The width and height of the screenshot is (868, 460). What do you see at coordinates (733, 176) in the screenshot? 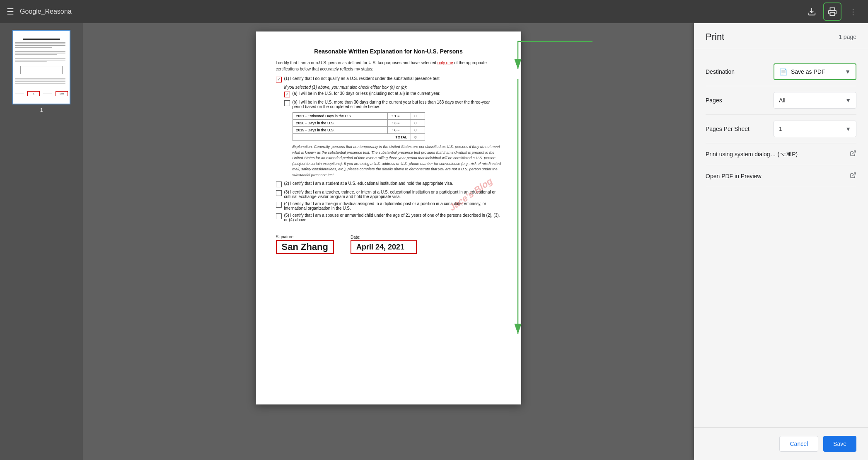
I see `open-pdf-label: Open PDF in Preview` at bounding box center [733, 176].